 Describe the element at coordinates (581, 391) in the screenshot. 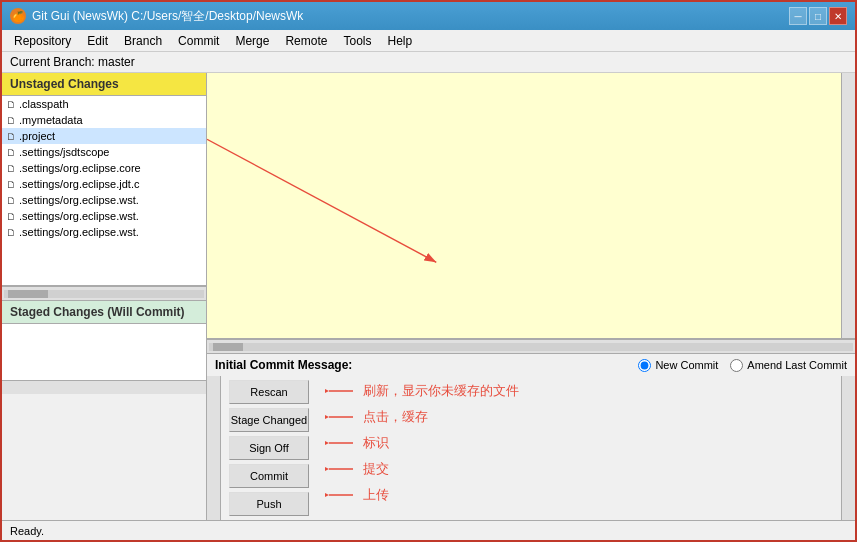

I see `rescan-annotation: 刷新，显示你未缓存的文件` at that location.